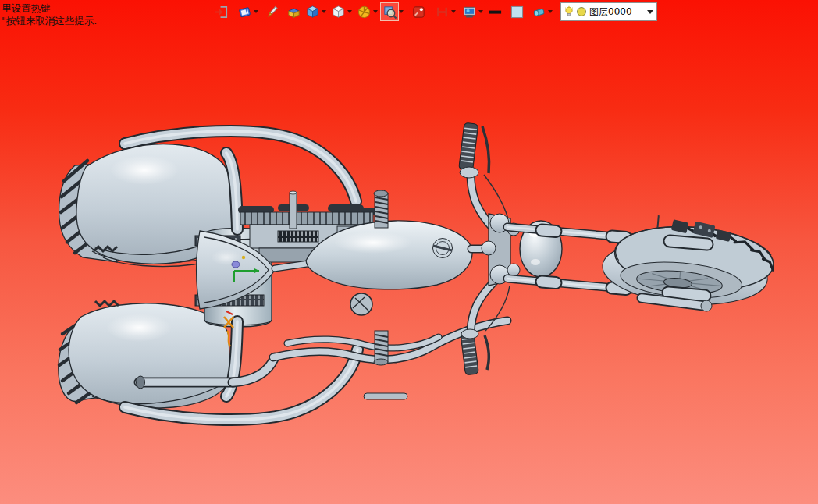 The height and width of the screenshot is (504, 818). What do you see at coordinates (495, 12) in the screenshot?
I see `line-width-icon` at bounding box center [495, 12].